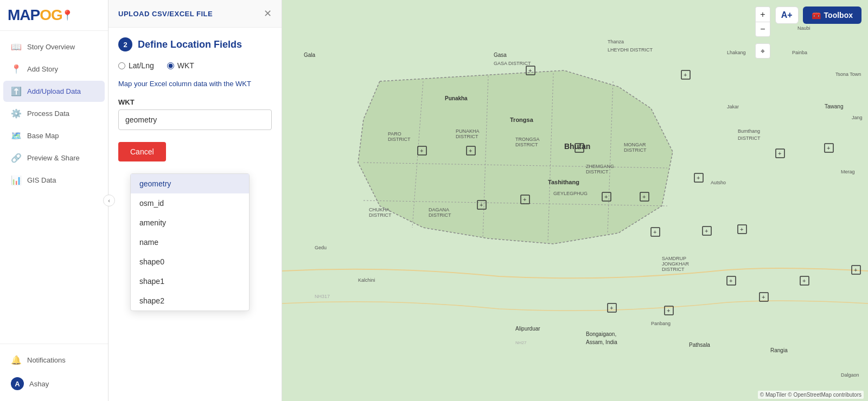  Describe the element at coordinates (818, 15) in the screenshot. I see `map-toolbar: A+ 🧰 Toolbox` at that location.